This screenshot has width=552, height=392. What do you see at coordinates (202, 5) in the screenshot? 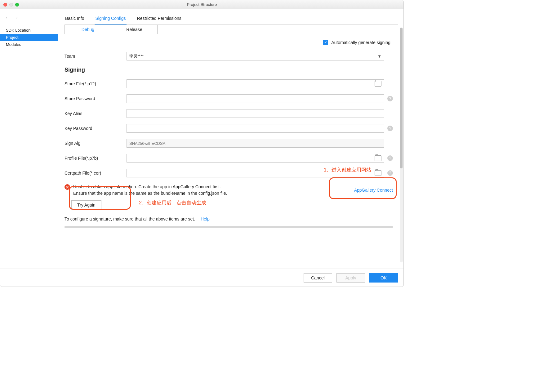
I see `titlebar: Project Structure` at bounding box center [202, 5].